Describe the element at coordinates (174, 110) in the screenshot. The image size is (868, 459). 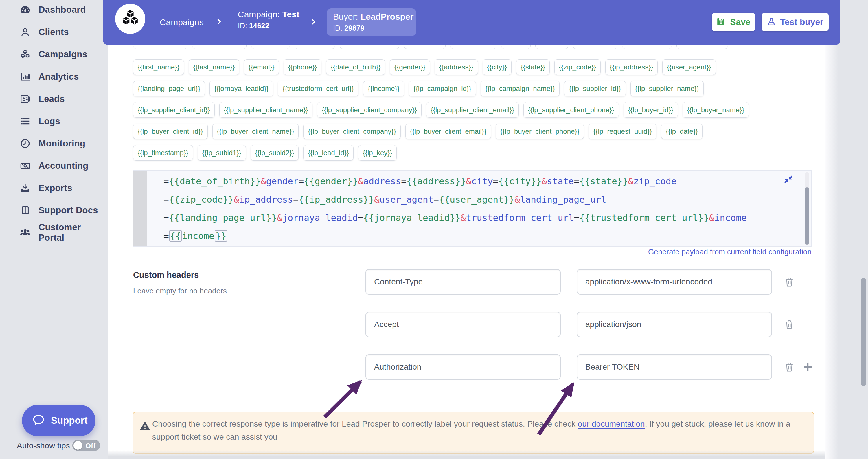
I see `field-tag: {{lp_supplier_client_id}}` at that location.